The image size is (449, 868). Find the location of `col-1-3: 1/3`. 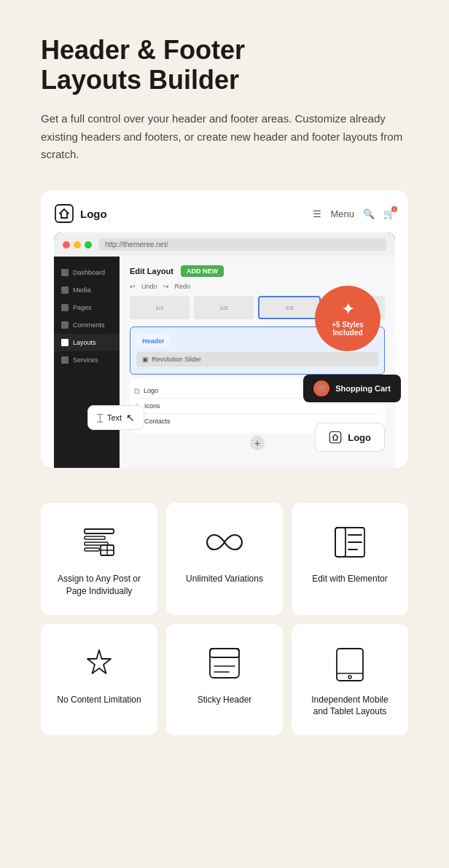

col-1-3: 1/3 is located at coordinates (289, 308).